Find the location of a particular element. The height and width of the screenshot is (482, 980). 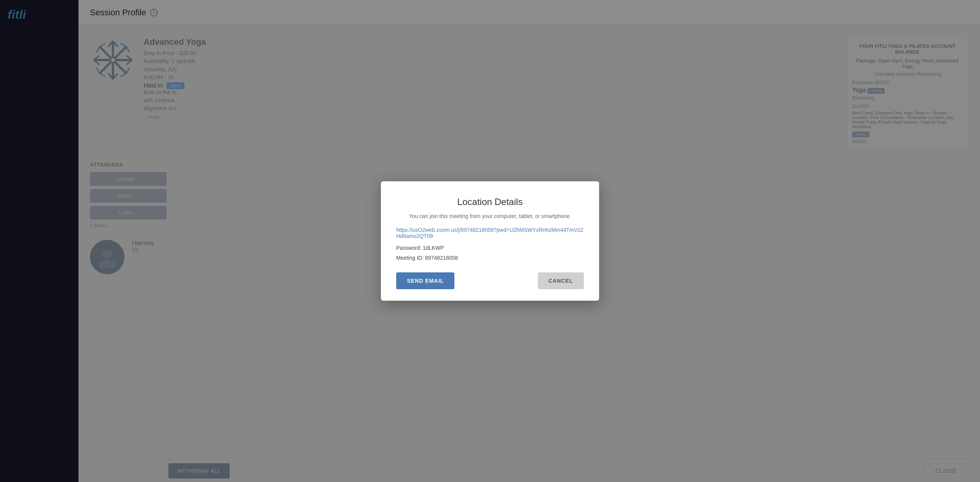

modal-actions: SEND EMAIL CANCEL is located at coordinates (490, 281).